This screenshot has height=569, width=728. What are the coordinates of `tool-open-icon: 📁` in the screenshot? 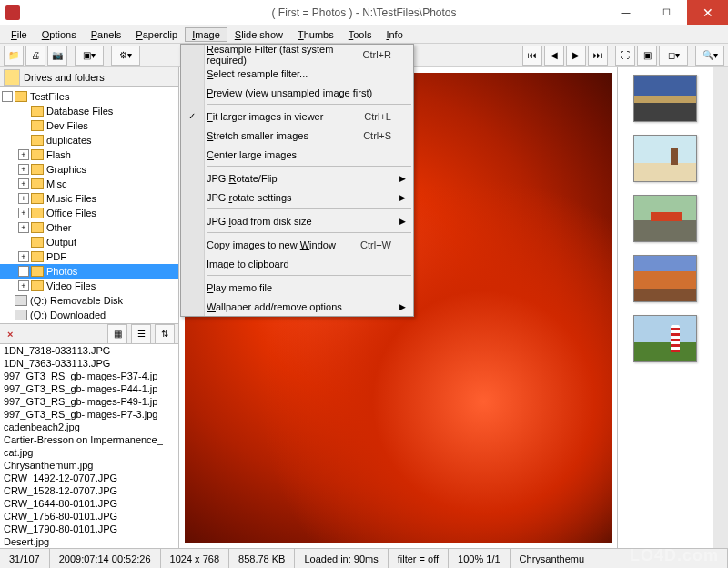 It's located at (14, 56).